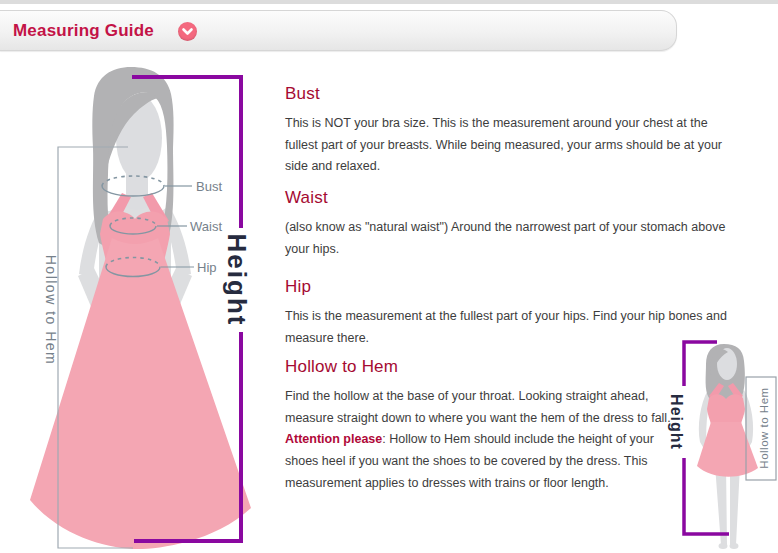  I want to click on attention-please-label: Attention please, so click(334, 439).